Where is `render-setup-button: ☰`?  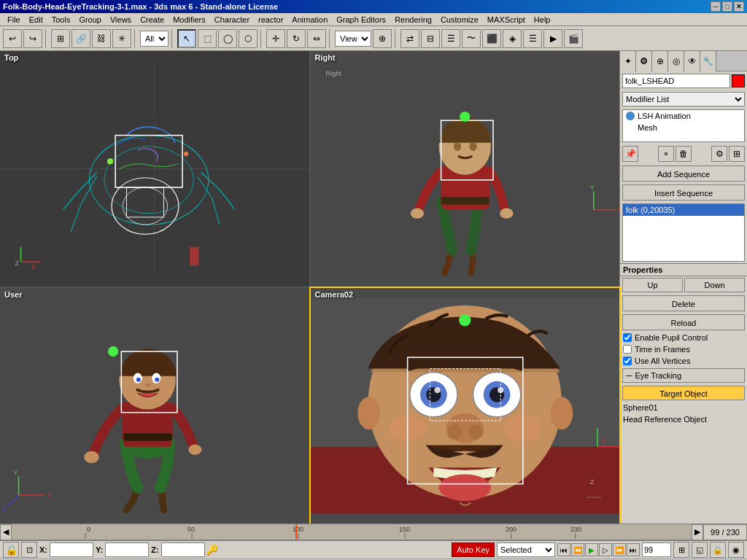 render-setup-button: ☰ is located at coordinates (533, 39).